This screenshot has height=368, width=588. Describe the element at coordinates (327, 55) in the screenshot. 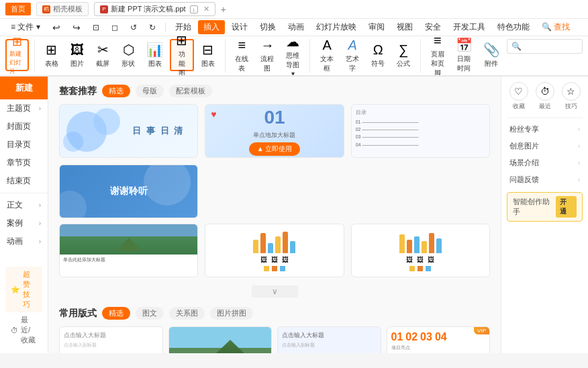

I see `ribbon-textbox-btn: A 文本框` at that location.